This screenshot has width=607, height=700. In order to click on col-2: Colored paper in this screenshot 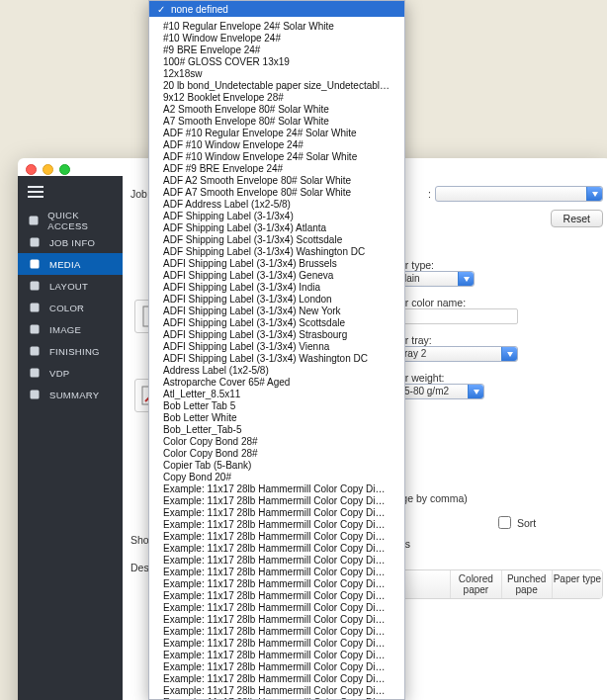, I will do `click(475, 584)`.